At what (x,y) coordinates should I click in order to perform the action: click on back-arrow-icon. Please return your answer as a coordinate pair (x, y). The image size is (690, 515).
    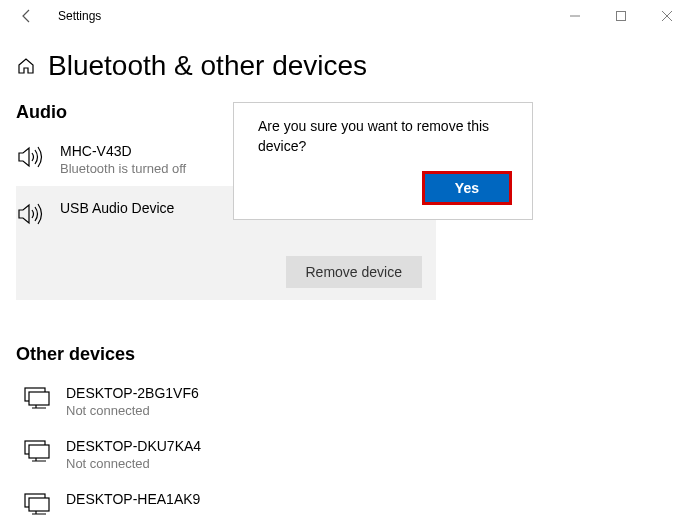
    Looking at the image, I should click on (27, 16).